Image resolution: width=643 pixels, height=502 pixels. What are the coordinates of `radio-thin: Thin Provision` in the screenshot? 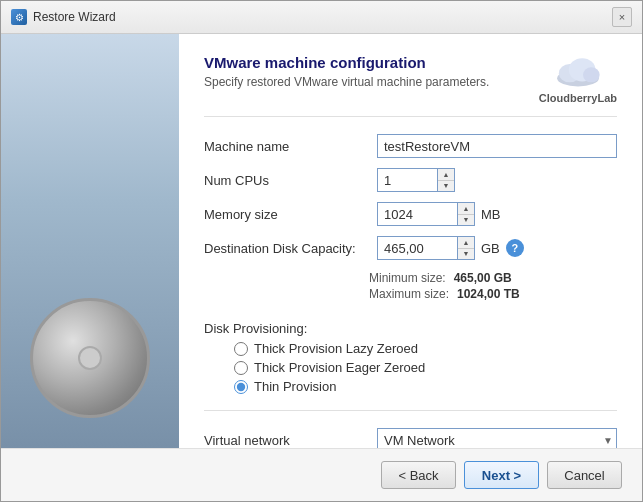 It's located at (426, 386).